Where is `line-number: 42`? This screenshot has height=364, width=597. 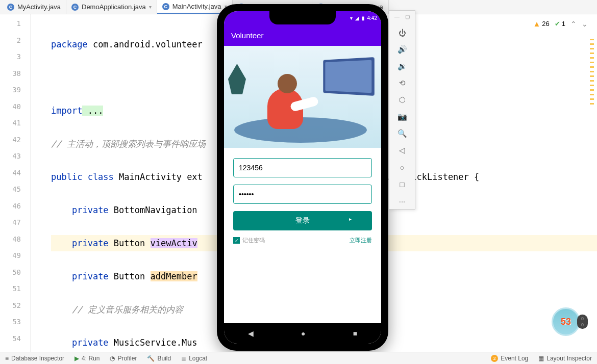 line-number: 42 is located at coordinates (15, 144).